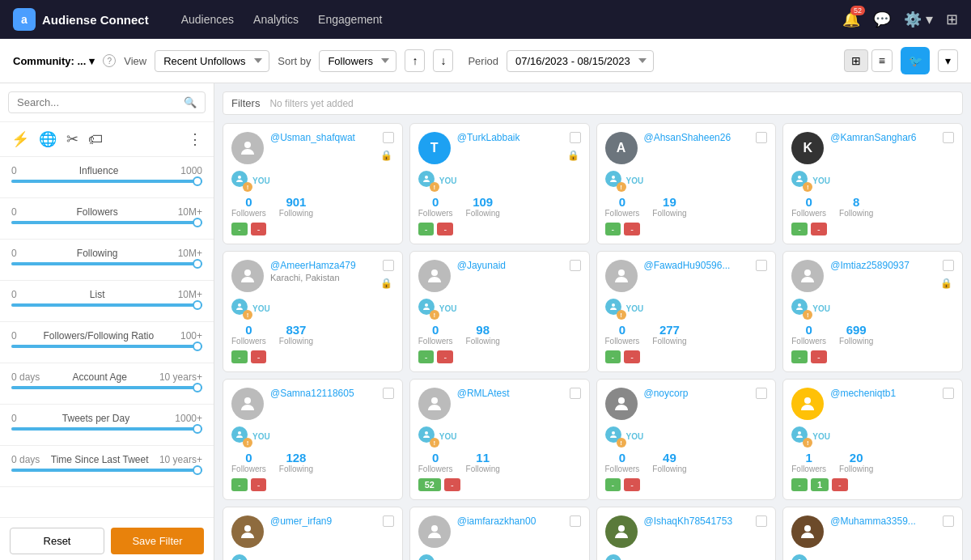 Image resolution: width=971 pixels, height=560 pixels. Describe the element at coordinates (81, 19) in the screenshot. I see `brand-logo: a Audiense Connect` at that location.